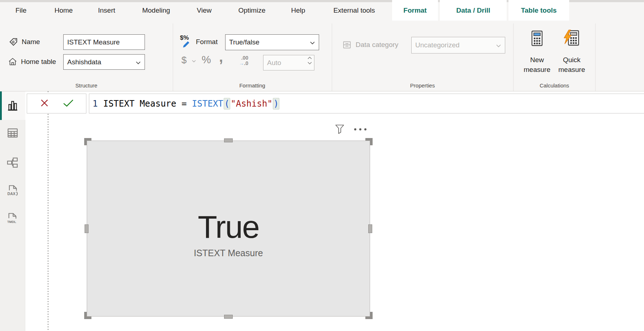 The image size is (644, 331). What do you see at coordinates (12, 222) in the screenshot?
I see `svg-text: TMDL` at bounding box center [12, 222].